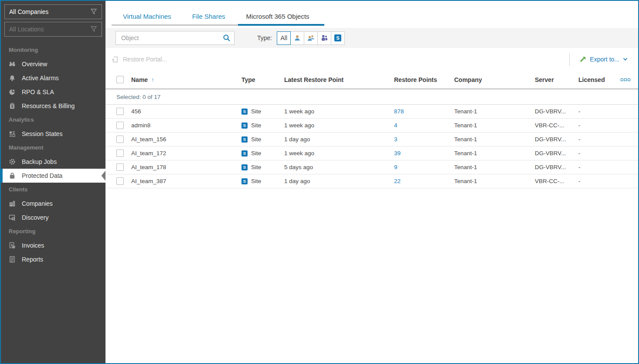  What do you see at coordinates (339, 139) in the screenshot?
I see `row-latest-restore-point: 1 day ago` at bounding box center [339, 139].